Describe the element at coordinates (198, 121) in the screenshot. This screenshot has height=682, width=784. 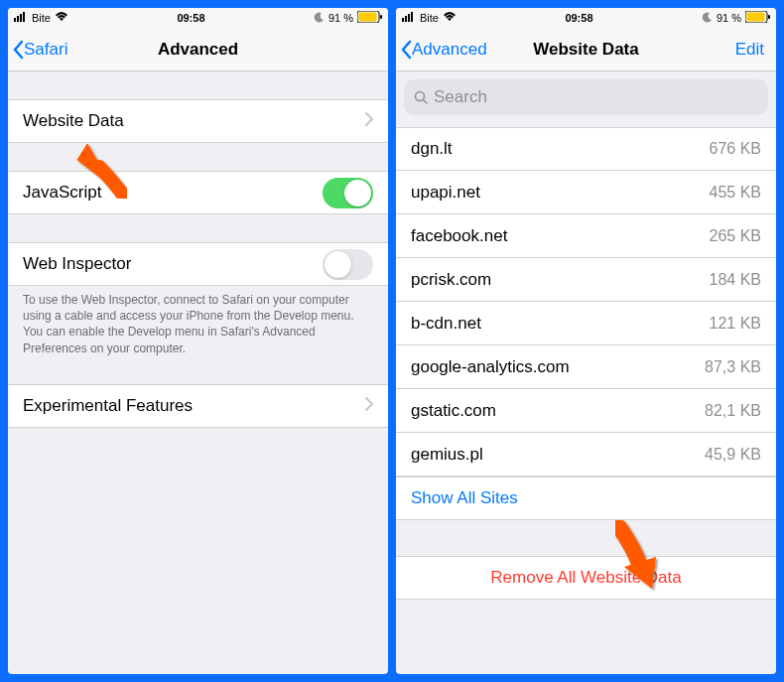
I see `website-data-row: Website Data` at that location.